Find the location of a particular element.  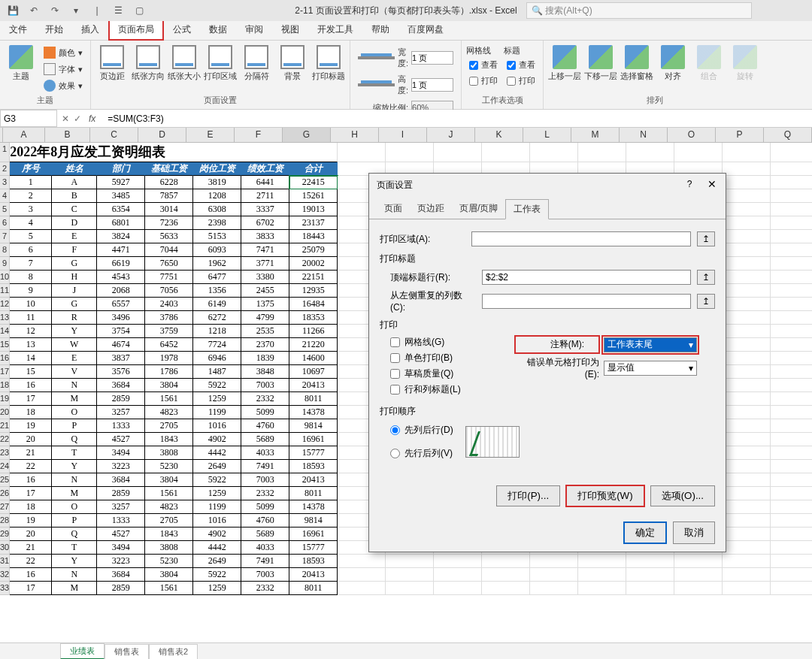

print-area-picker-icon: ↥ is located at coordinates (706, 239).